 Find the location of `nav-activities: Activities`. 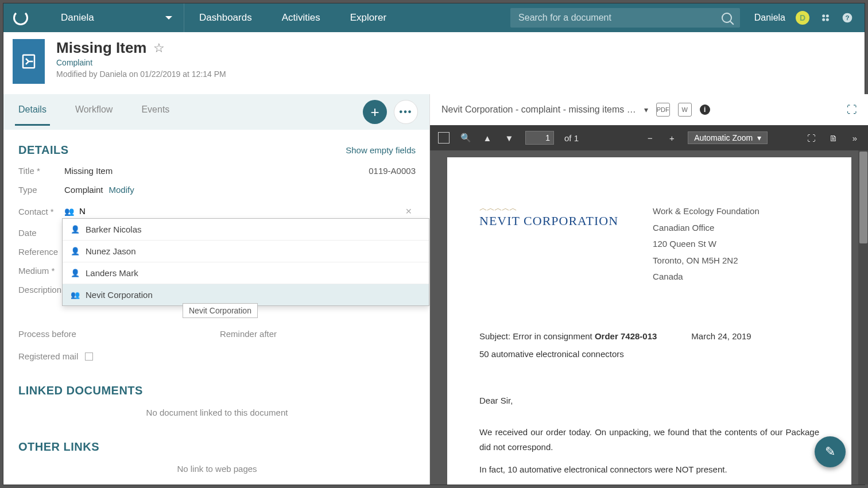

nav-activities: Activities is located at coordinates (301, 18).